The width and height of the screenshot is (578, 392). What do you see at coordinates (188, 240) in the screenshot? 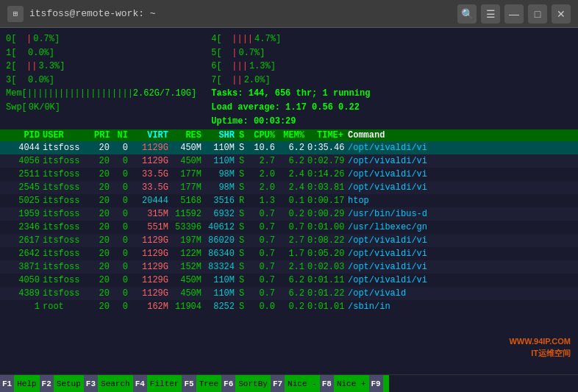
I see `cell-res: 197M` at bounding box center [188, 240].